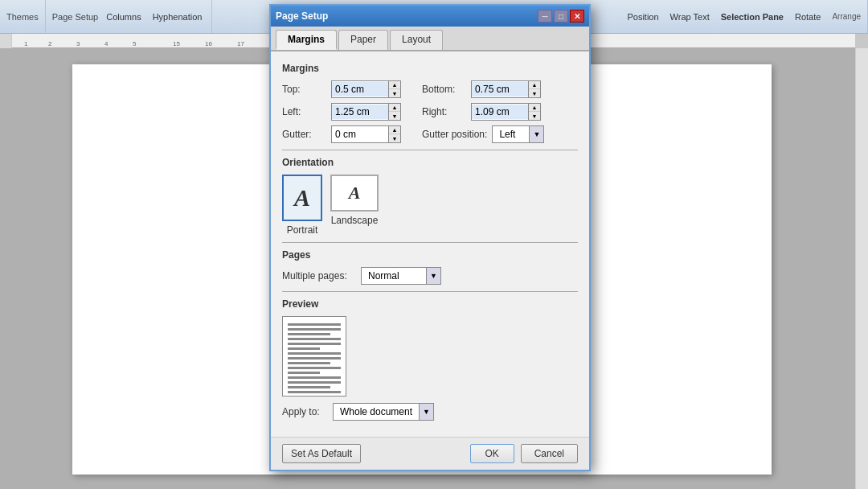 This screenshot has height=489, width=868. What do you see at coordinates (492, 454) in the screenshot?
I see `ok-button: OK` at bounding box center [492, 454].